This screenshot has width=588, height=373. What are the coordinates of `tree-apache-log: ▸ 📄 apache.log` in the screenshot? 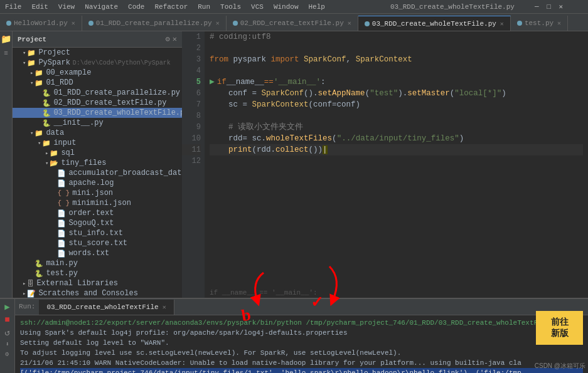 It's located at (97, 183).